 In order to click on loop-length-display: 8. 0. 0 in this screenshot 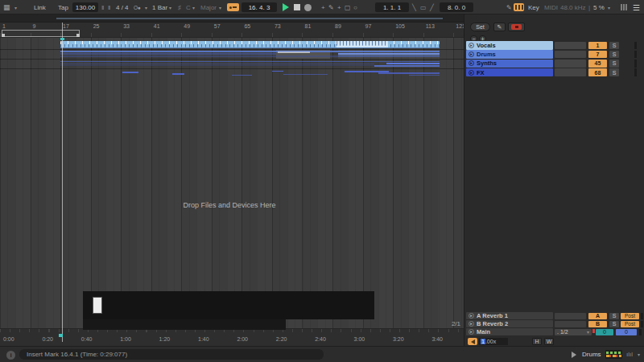, I will do `click(456, 7)`.